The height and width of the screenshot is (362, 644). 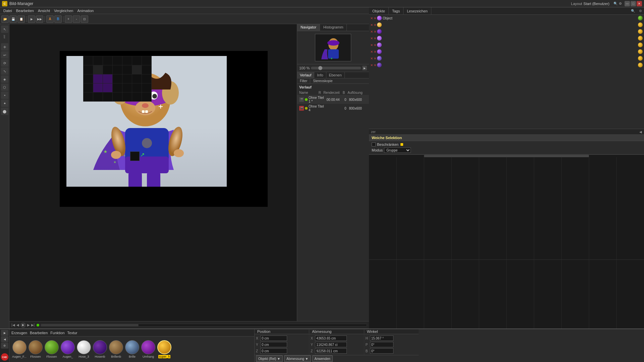 What do you see at coordinates (5, 346) in the screenshot?
I see `bl-btn-3: ⚙` at bounding box center [5, 346].